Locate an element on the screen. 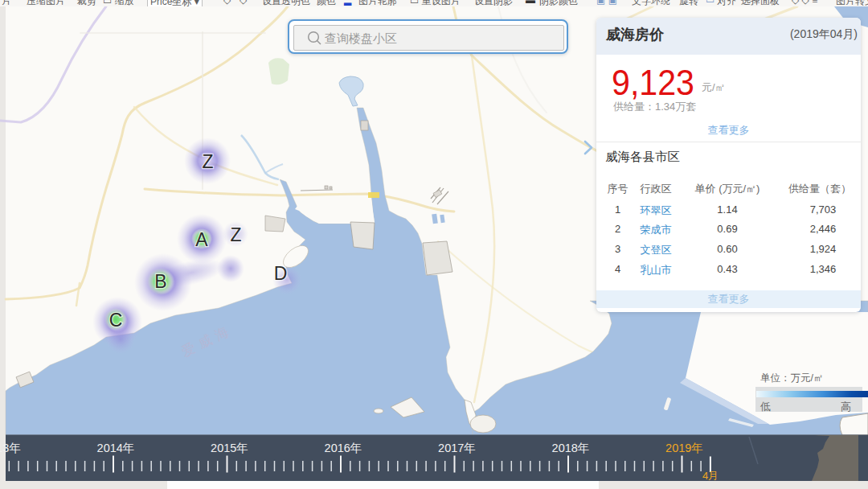 The width and height of the screenshot is (868, 489). svg-text: A is located at coordinates (202, 240).